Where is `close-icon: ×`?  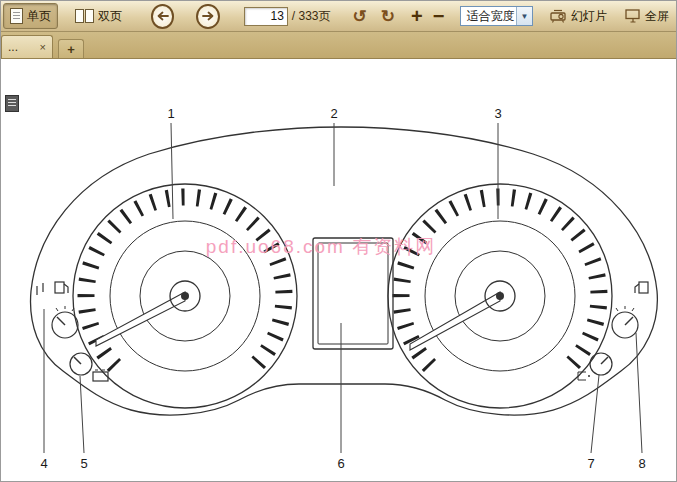 close-icon: × is located at coordinates (43, 47).